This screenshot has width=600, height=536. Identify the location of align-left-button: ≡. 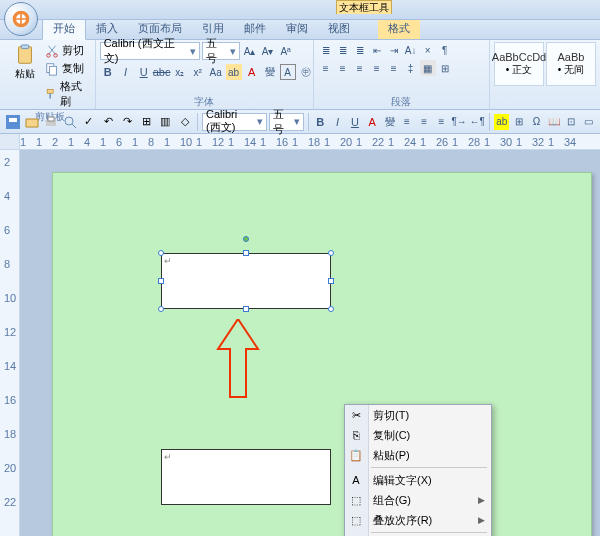
(326, 68).